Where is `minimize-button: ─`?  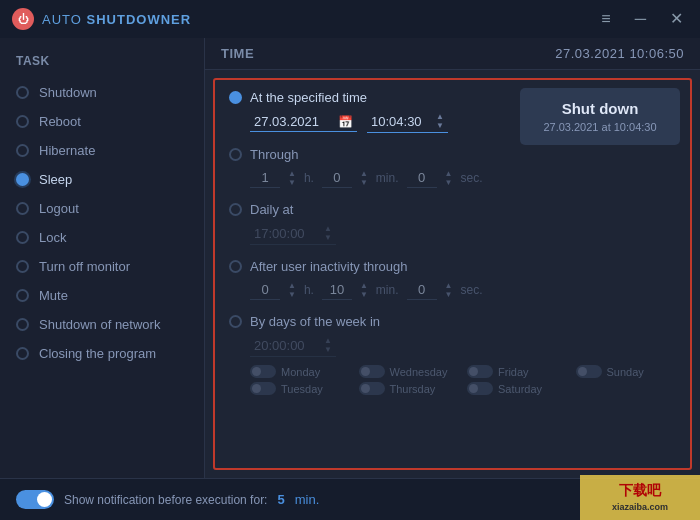
minimize-button: ─ is located at coordinates (640, 19).